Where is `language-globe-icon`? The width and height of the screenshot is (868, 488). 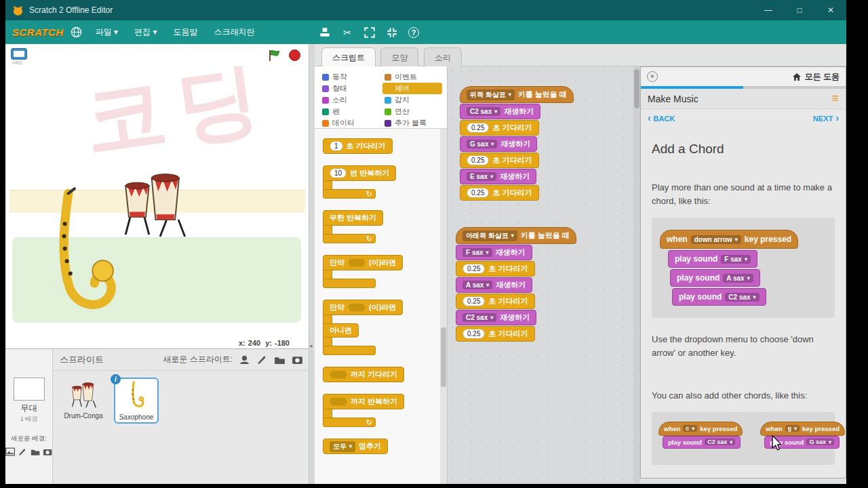
language-globe-icon is located at coordinates (76, 33).